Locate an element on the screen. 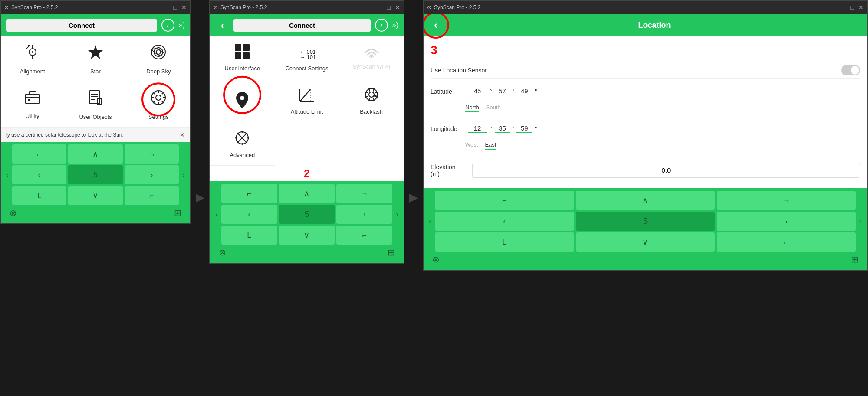  ctrl-topleft-3: ⌐ is located at coordinates (504, 200).